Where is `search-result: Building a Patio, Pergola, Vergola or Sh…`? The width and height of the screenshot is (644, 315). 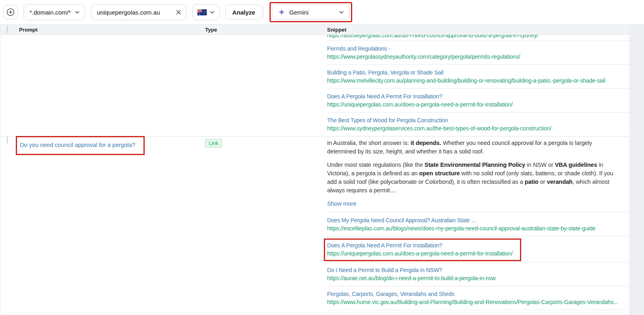 search-result: Building a Patio, Pergola, Vergola or Sh… is located at coordinates (478, 76).